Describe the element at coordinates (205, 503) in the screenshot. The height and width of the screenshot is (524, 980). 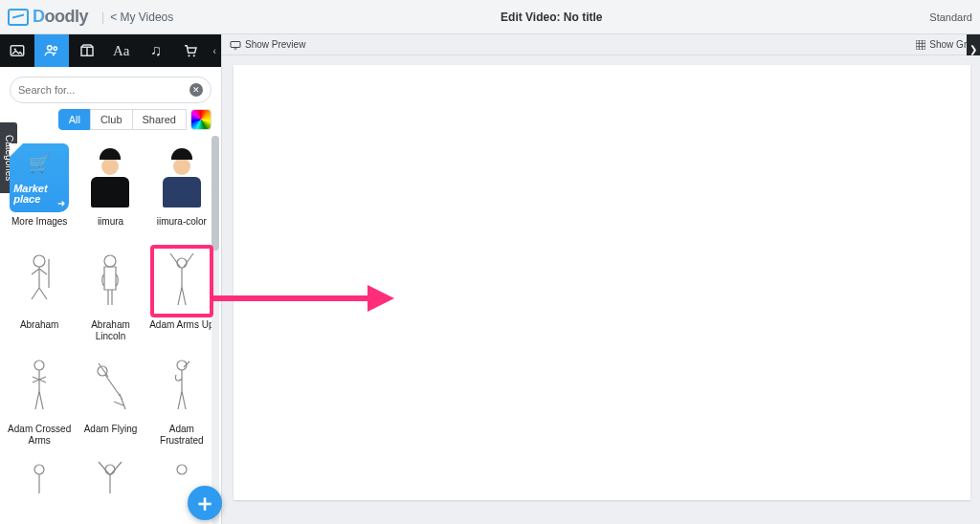
I see `plus-icon: ＋` at that location.